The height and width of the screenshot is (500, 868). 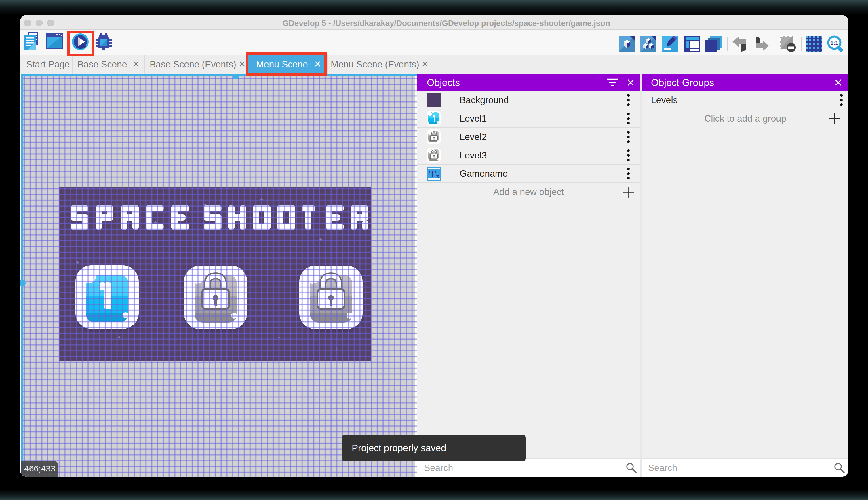 I want to click on svg-text: T, so click(x=433, y=174).